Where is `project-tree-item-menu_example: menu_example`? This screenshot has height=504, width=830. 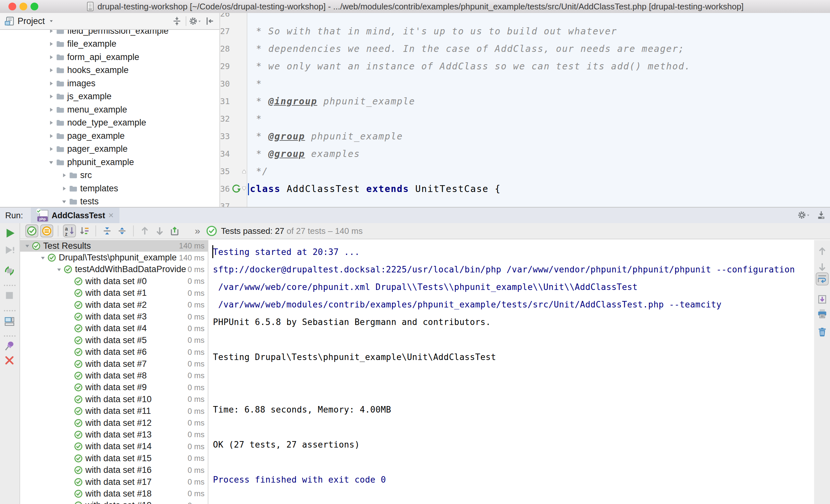 project-tree-item-menu_example: menu_example is located at coordinates (110, 110).